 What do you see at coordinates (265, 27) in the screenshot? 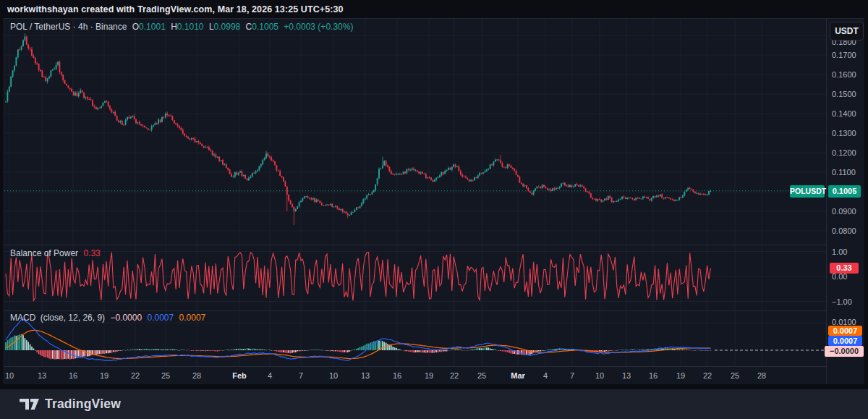
I see `close-value: 0.1005` at bounding box center [265, 27].